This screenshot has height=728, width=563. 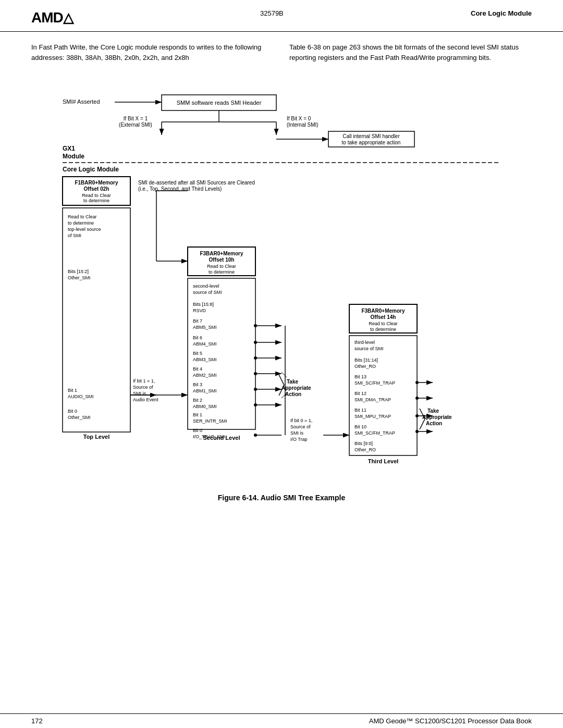 I want to click on core-logic-label: Core Logic Module, so click(x=91, y=169).